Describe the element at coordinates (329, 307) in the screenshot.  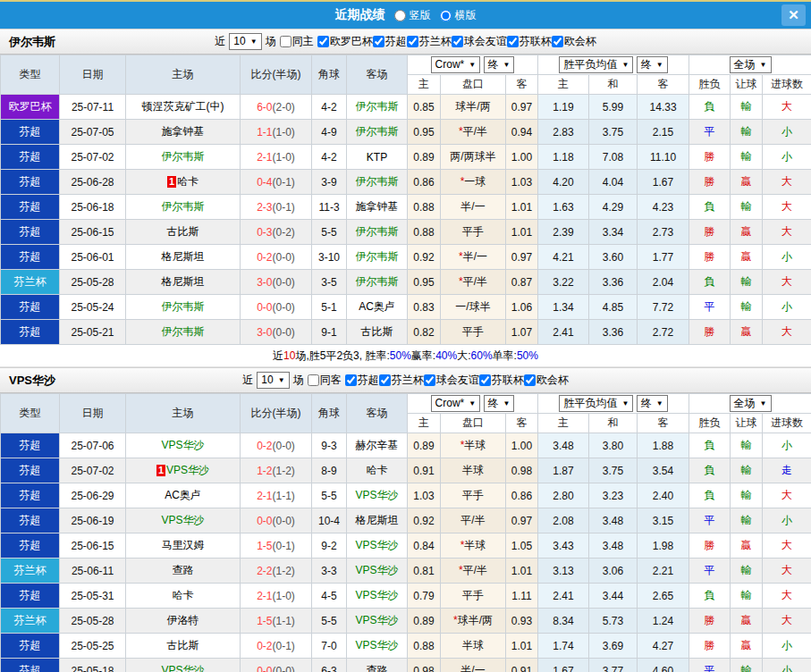
I see `corner-count-cell: 5-1` at that location.